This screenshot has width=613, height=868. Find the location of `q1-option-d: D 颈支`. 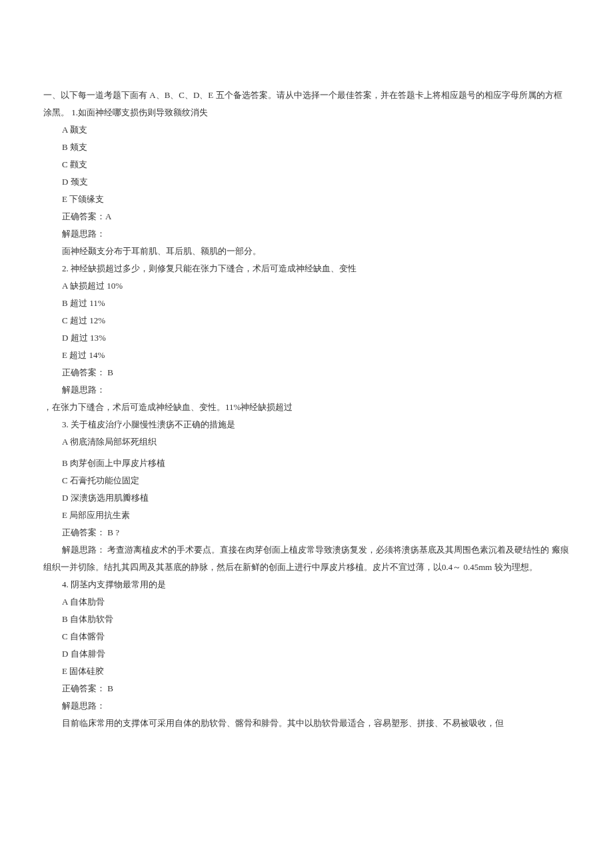

q1-option-d: D 颈支 is located at coordinates (306, 182).